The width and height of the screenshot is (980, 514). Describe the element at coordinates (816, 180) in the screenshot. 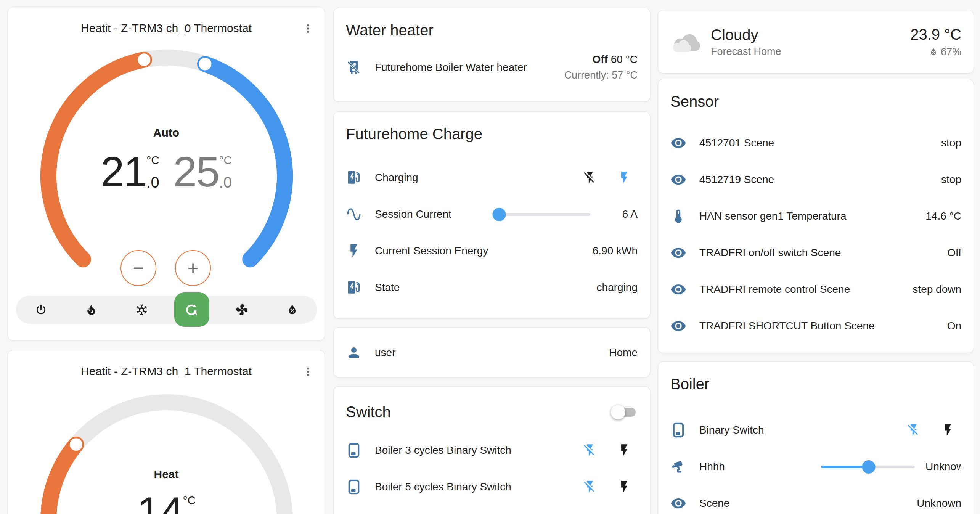

I see `entity-row-scene-4512719: 4512719 Scene stop` at that location.